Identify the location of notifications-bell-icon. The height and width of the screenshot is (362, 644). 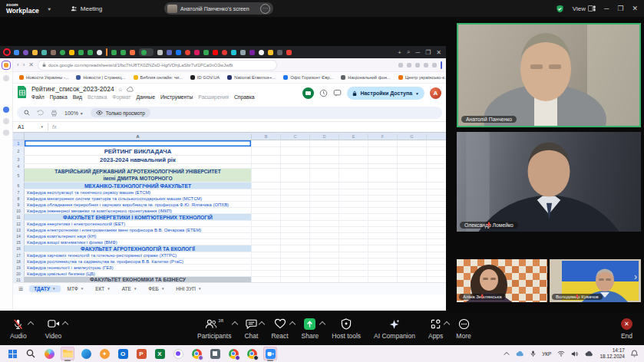
(634, 354).